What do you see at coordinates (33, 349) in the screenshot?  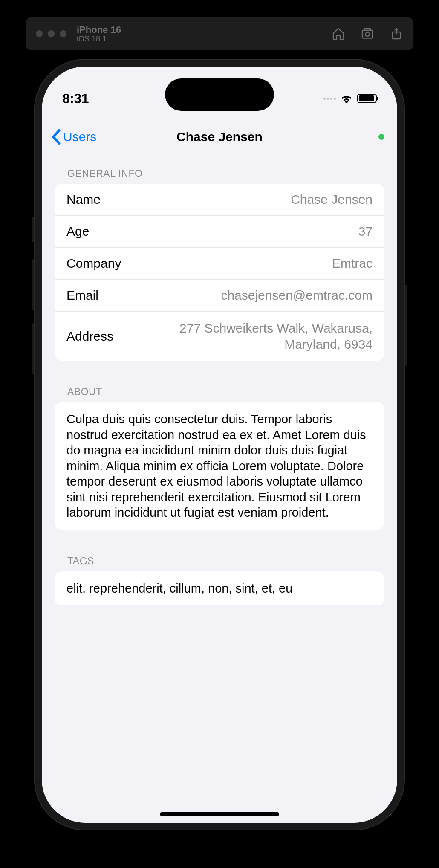 I see `volume-down-button` at bounding box center [33, 349].